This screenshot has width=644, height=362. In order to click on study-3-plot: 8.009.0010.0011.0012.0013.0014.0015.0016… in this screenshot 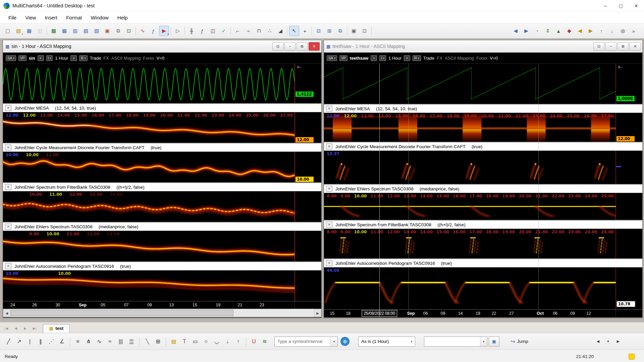, I will do `click(470, 206)`.